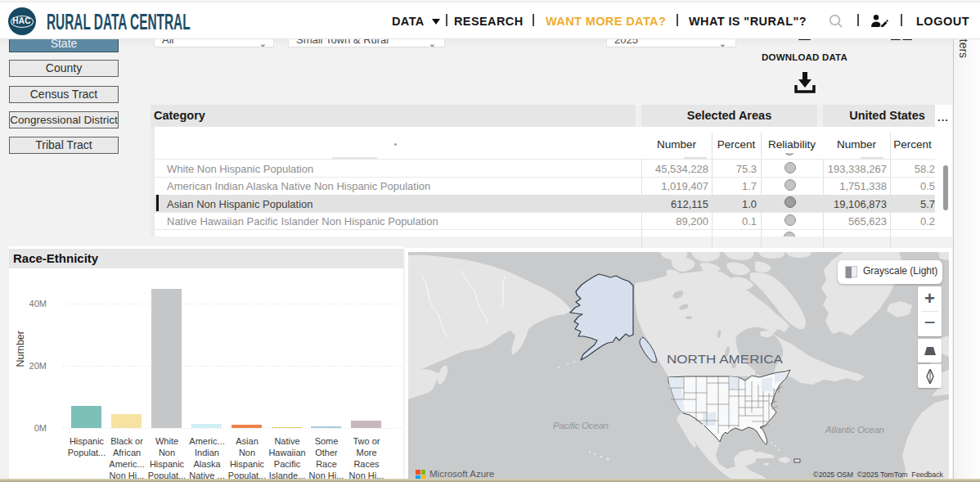 This screenshot has width=980, height=482. Describe the element at coordinates (725, 358) in the screenshot. I see `svg-text: NORTH AMERICA` at that location.